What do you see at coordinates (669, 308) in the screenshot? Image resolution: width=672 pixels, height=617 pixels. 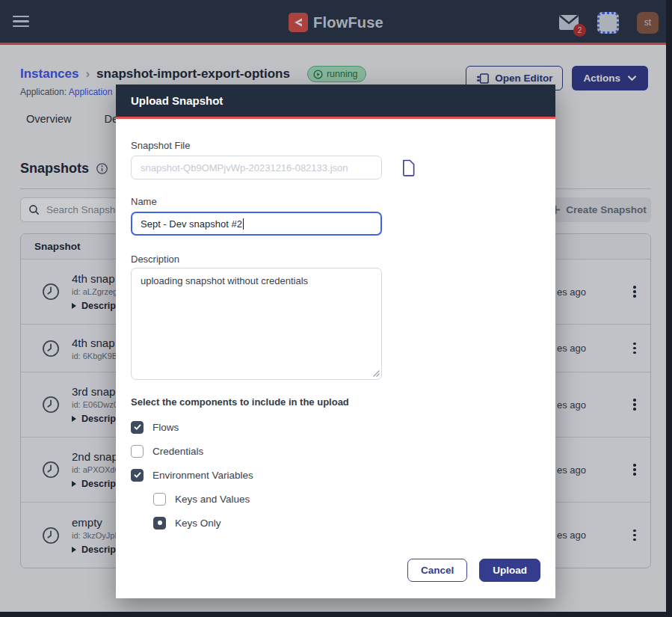 I see `window-edge-right` at bounding box center [669, 308].